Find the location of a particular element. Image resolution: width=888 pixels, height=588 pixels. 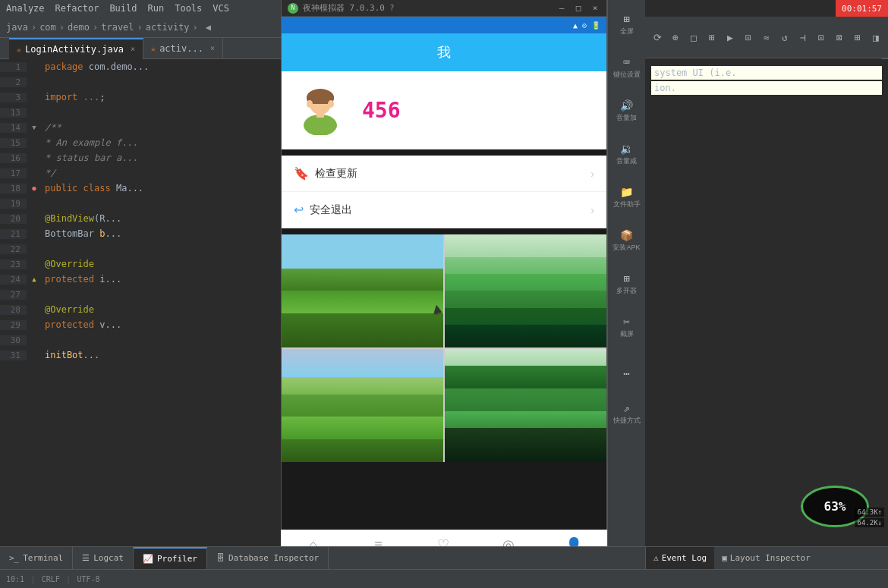

code-line-29: 29 protected v... is located at coordinates (140, 325).